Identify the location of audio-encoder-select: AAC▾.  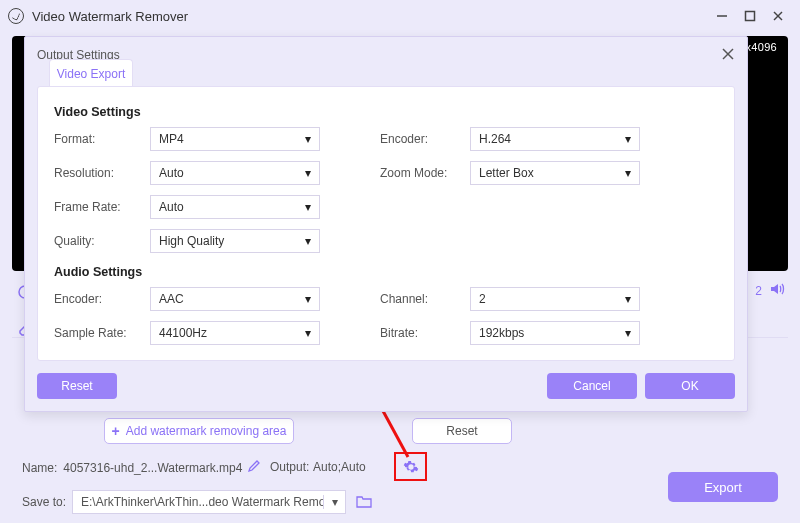
(235, 299).